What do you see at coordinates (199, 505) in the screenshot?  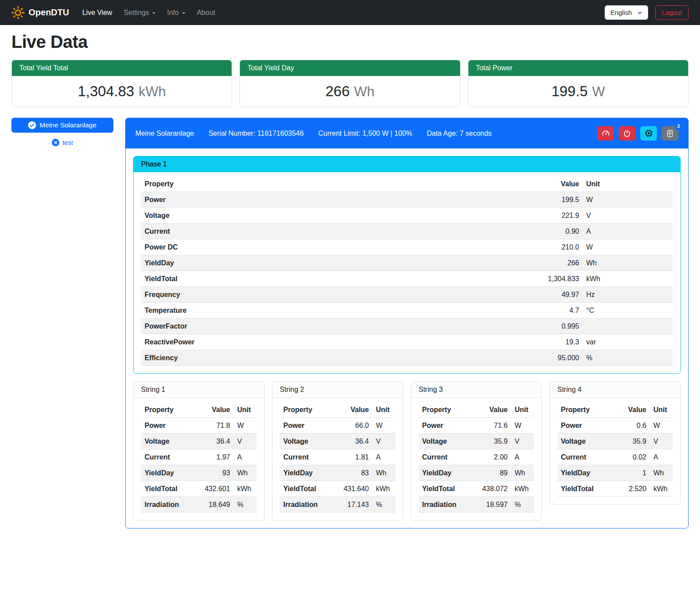 I see `table-row: Irradiation18.649%` at bounding box center [199, 505].